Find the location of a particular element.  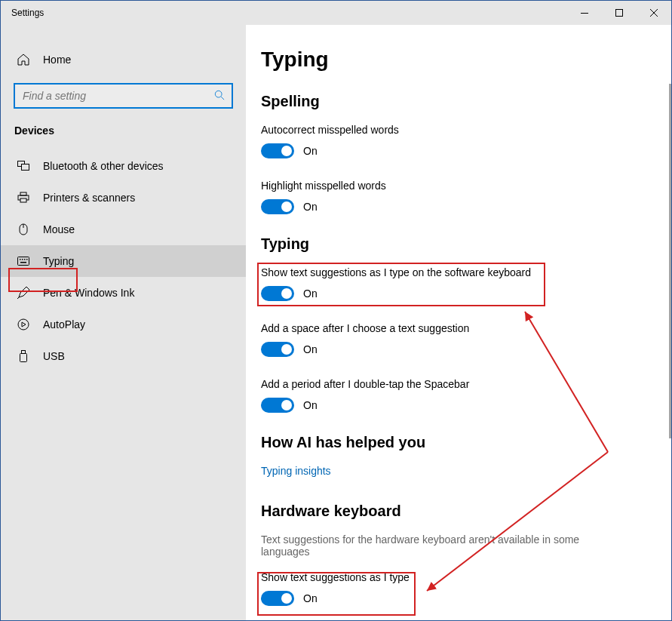

sidebar-item-bluetooth: Bluetooth & other devices is located at coordinates (124, 166).